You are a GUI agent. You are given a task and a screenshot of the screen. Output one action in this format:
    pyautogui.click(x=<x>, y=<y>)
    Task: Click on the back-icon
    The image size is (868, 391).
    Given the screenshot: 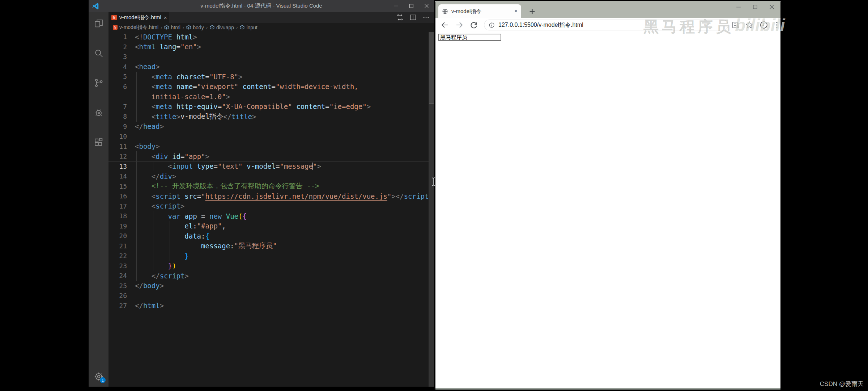 What is the action you would take?
    pyautogui.click(x=445, y=25)
    